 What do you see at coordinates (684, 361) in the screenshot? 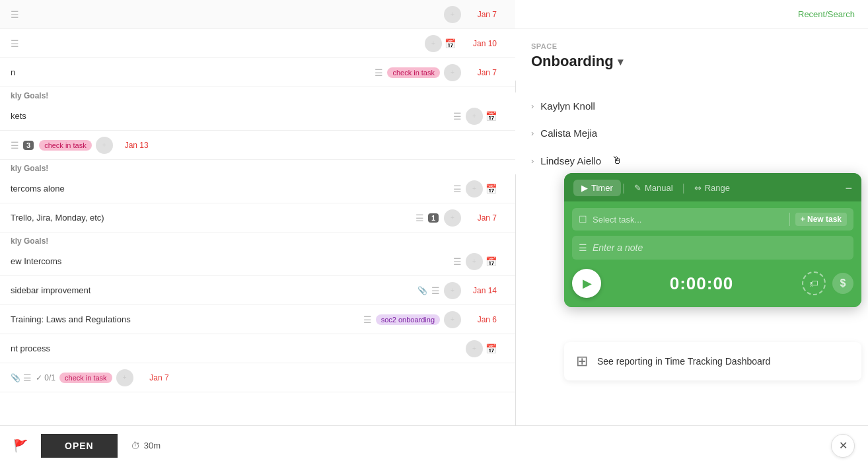
I see `reporting-link: See reporting in Time Tracking Dashboard` at bounding box center [684, 361].